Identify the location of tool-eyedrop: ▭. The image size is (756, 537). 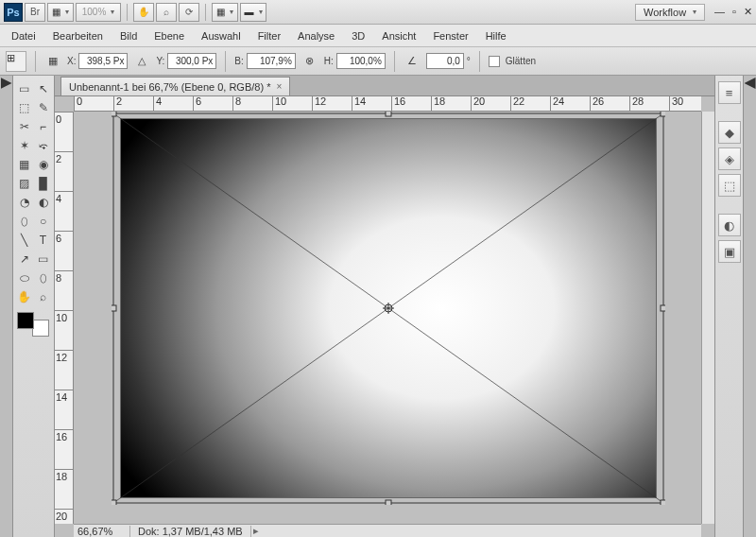
(43, 259).